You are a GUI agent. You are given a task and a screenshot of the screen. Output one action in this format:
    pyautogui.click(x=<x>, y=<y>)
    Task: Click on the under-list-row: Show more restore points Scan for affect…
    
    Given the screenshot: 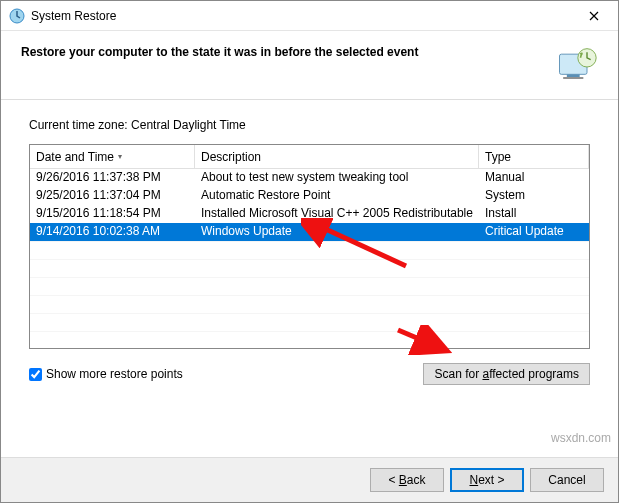 What is the action you would take?
    pyautogui.click(x=310, y=374)
    